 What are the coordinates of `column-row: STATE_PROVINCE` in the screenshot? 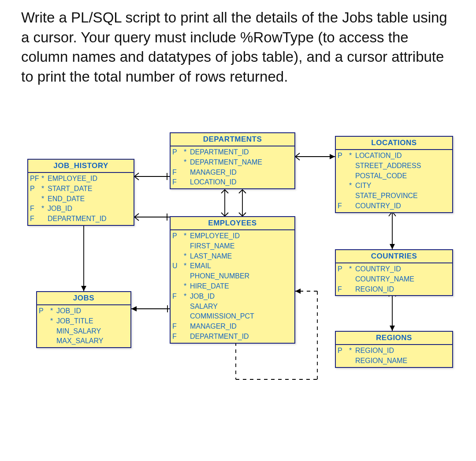 It's located at (394, 196).